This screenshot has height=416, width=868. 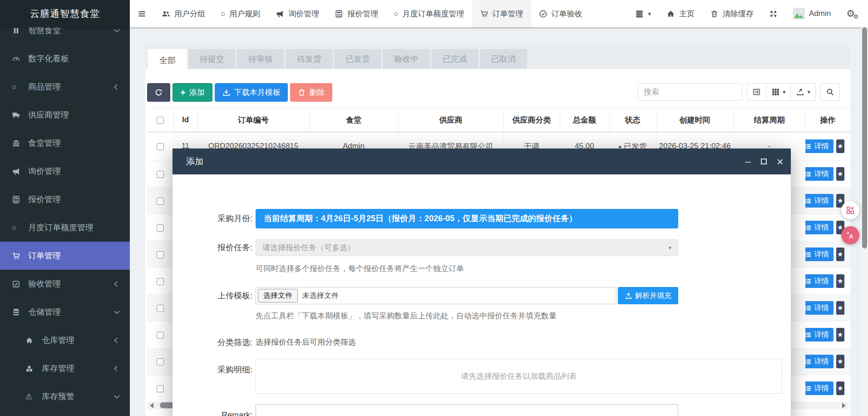 What do you see at coordinates (253, 120) in the screenshot?
I see `column-header-order-no: 订单编号` at bounding box center [253, 120].